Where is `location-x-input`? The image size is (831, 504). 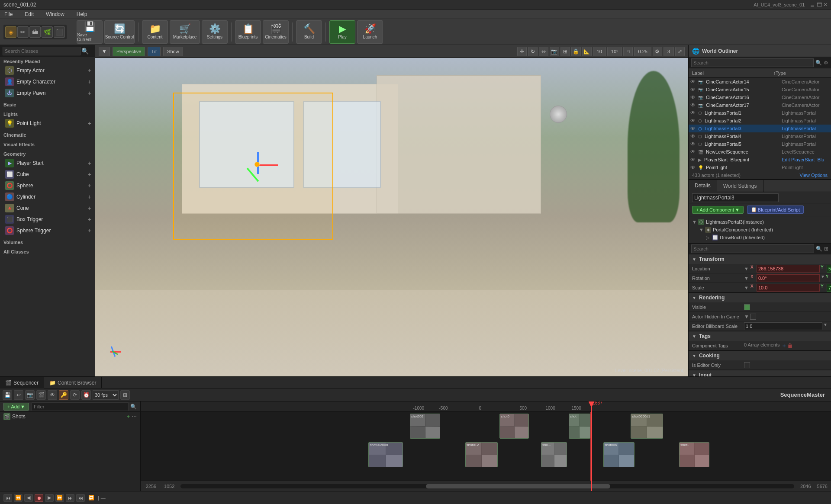
location-x-input is located at coordinates (788, 269).